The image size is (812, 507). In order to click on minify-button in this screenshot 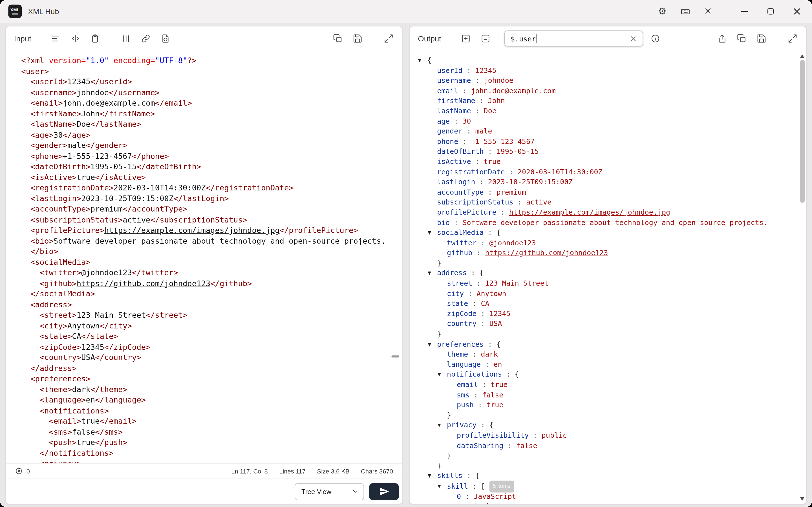, I will do `click(75, 39)`.